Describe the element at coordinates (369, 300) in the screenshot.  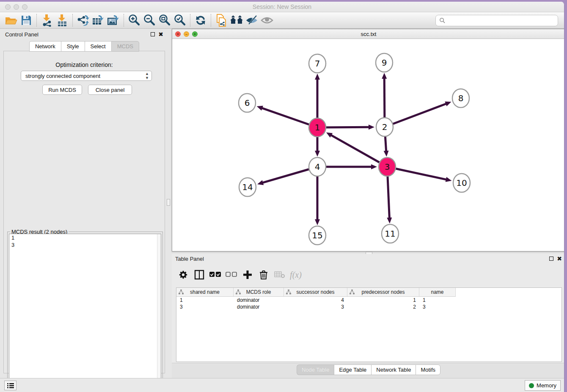
I see `table-row: 1dominator411` at that location.